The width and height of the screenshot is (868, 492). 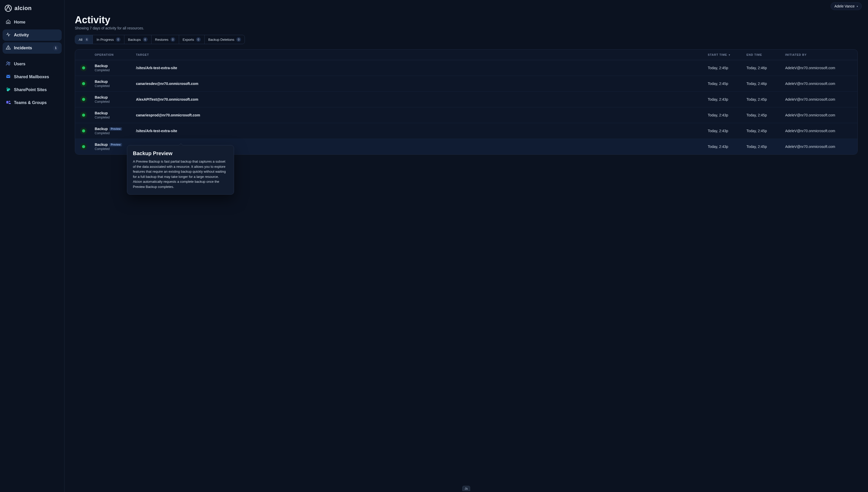 What do you see at coordinates (23, 48) in the screenshot?
I see `sidebar-item-label: Incidents` at bounding box center [23, 48].